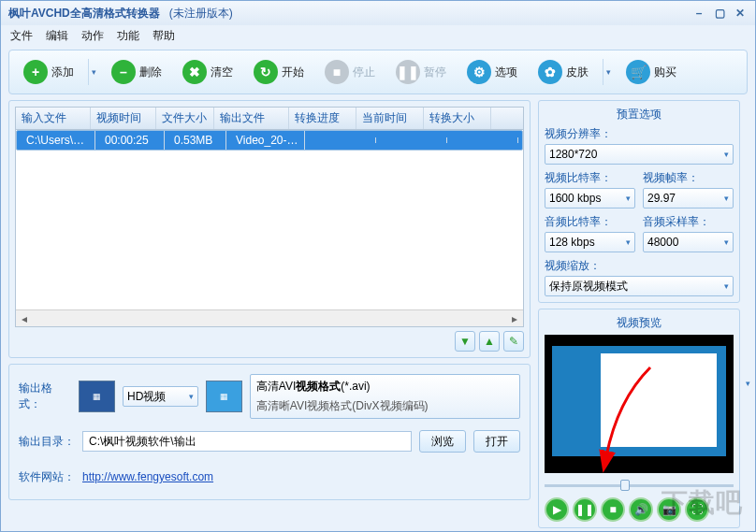 This screenshot has width=756, height=532. I want to click on menu-file: 文件, so click(22, 36).